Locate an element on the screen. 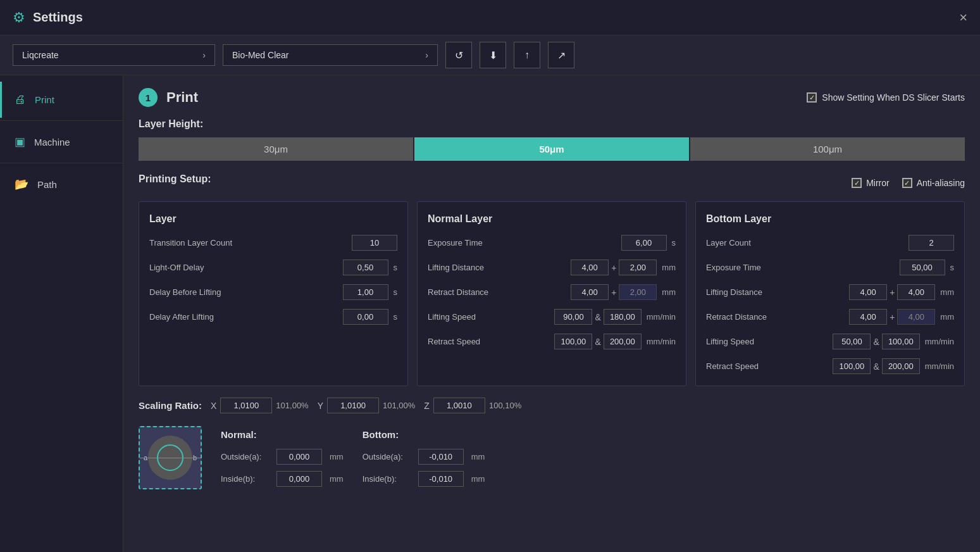 The height and width of the screenshot is (552, 980). z-scaling-input is located at coordinates (459, 405).